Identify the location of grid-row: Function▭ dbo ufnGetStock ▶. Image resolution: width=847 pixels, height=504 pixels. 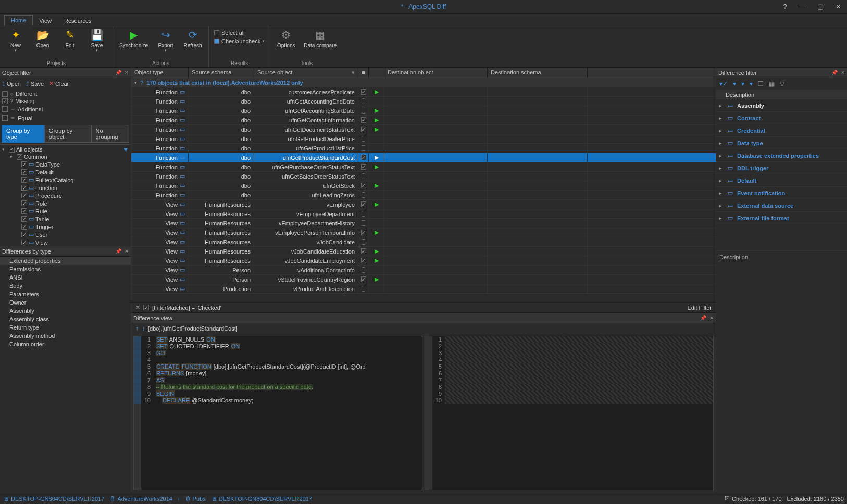
(424, 186).